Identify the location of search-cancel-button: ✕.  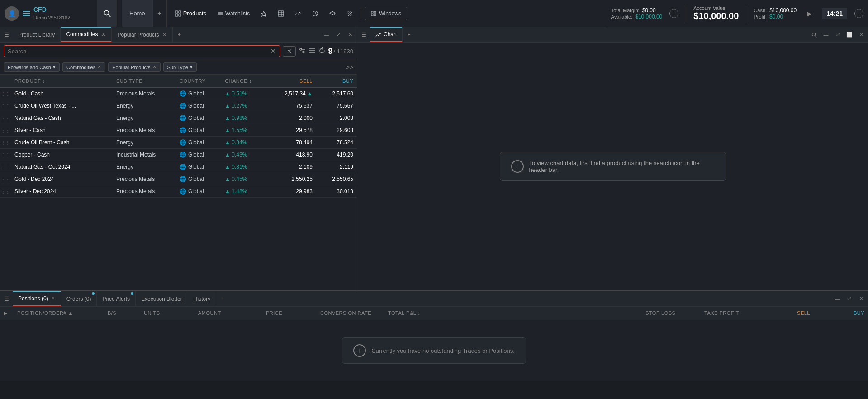
(289, 52).